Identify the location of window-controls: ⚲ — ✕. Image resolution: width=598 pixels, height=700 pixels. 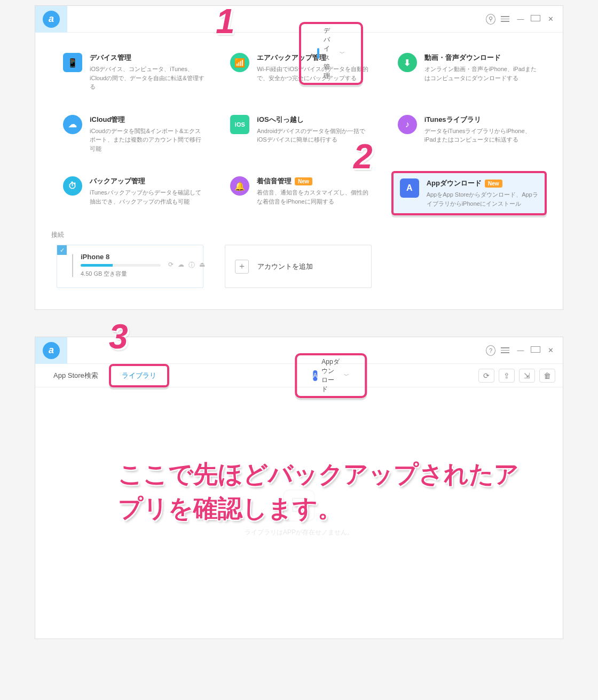
(524, 19).